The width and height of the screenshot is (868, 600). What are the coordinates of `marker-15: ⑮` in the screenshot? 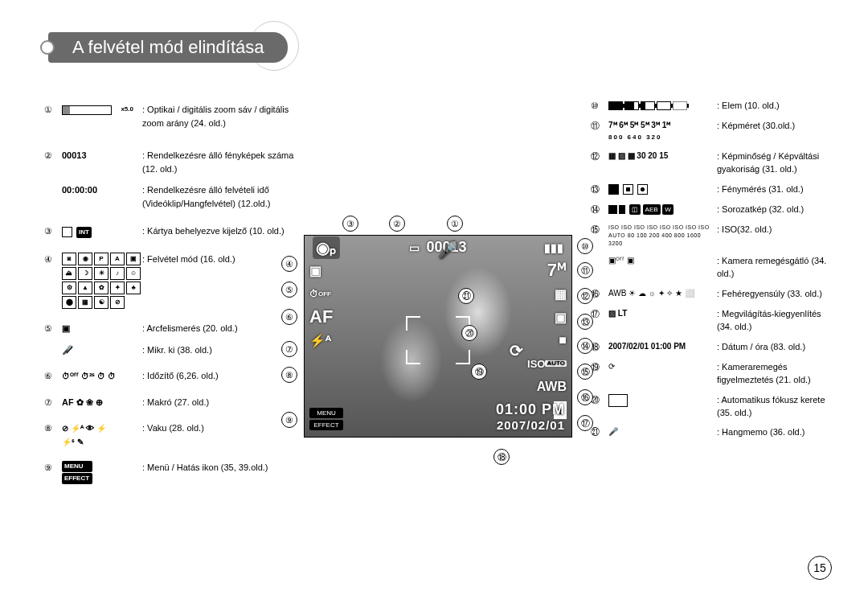 It's located at (585, 372).